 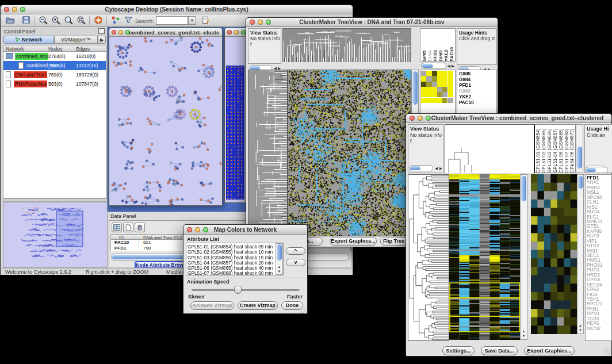 What do you see at coordinates (453, 66) in the screenshot?
I see `scroll-right-icon: ▶` at bounding box center [453, 66].